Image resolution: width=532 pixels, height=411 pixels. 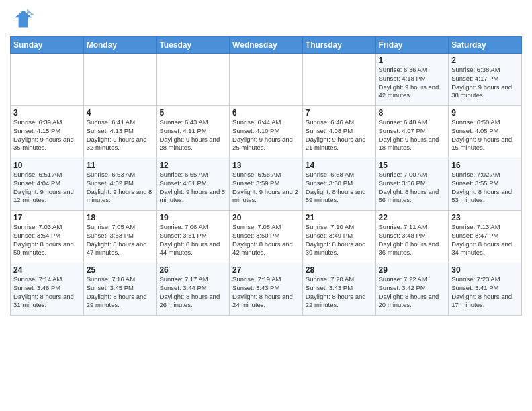 I want to click on day-info: Sunrise: 7:03 AM Sunset: 3:54 PM Dayligh…, so click(x=47, y=240).